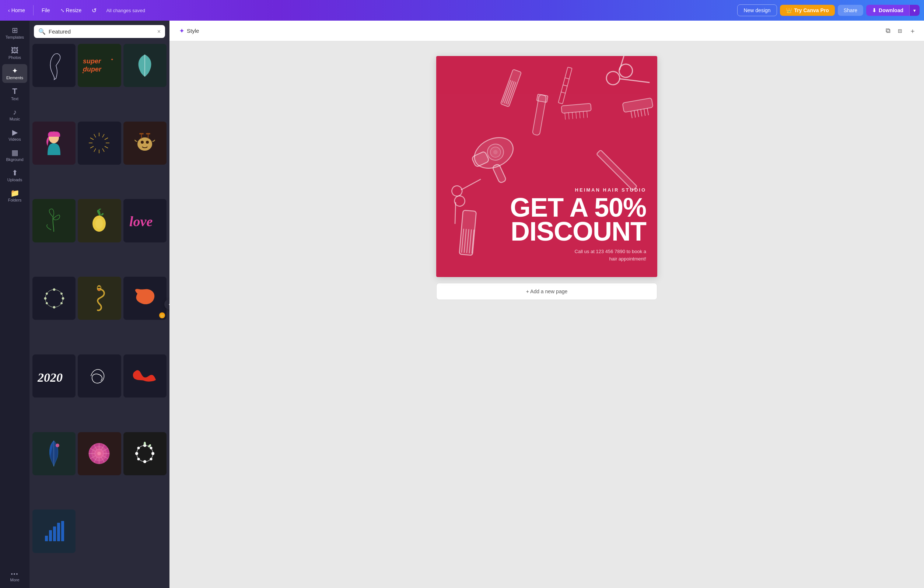 The height and width of the screenshot is (588, 924). What do you see at coordinates (15, 135) in the screenshot?
I see `sidebar-item-videos: ▶ Videos` at bounding box center [15, 135].